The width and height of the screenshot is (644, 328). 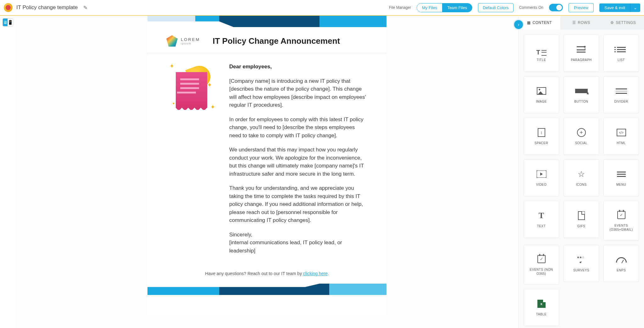 What do you see at coordinates (581, 23) in the screenshot?
I see `sidebar-tabs: ▦ CONTENT ☰ ROWS ⚙ SETTINGS` at bounding box center [581, 23].